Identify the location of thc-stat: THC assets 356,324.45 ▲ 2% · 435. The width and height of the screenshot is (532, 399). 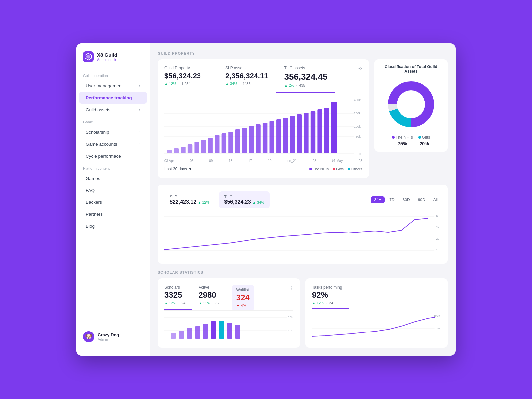
(306, 79).